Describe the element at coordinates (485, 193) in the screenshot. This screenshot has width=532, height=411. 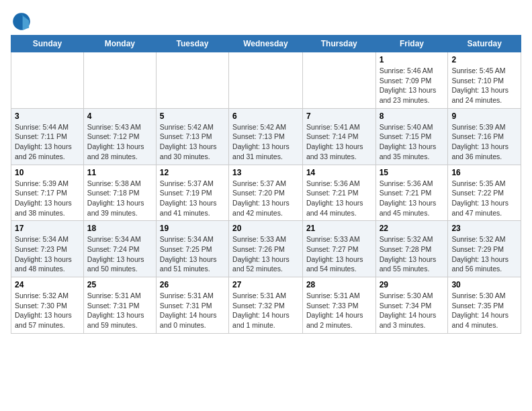
I see `calendar-cell: 16Sunrise: 5:35 AM Sunset: 7:22 PM Dayli…` at that location.